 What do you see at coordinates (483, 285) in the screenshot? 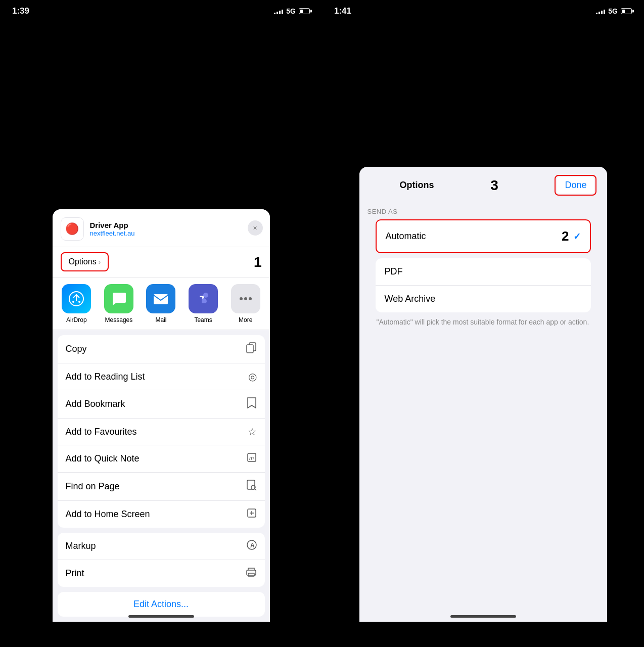
I see `formats-below: PDF Web Archive` at bounding box center [483, 285].